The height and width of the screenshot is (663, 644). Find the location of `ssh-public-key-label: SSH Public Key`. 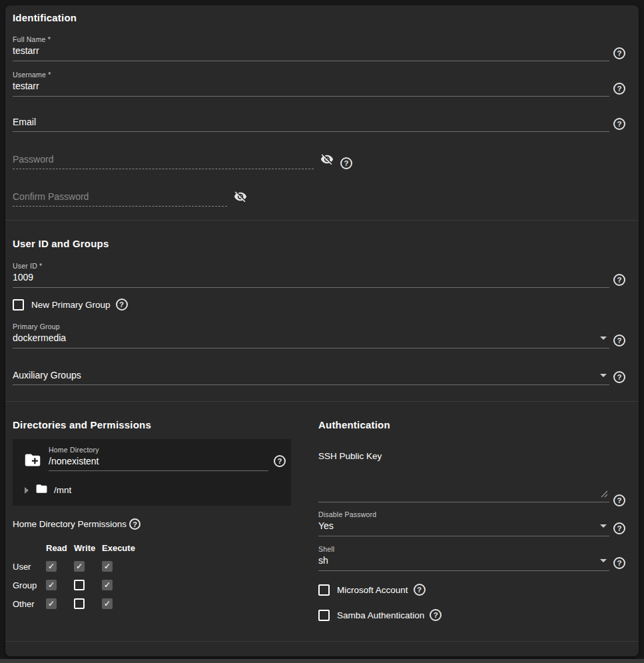

ssh-public-key-label: SSH Public Key is located at coordinates (472, 456).